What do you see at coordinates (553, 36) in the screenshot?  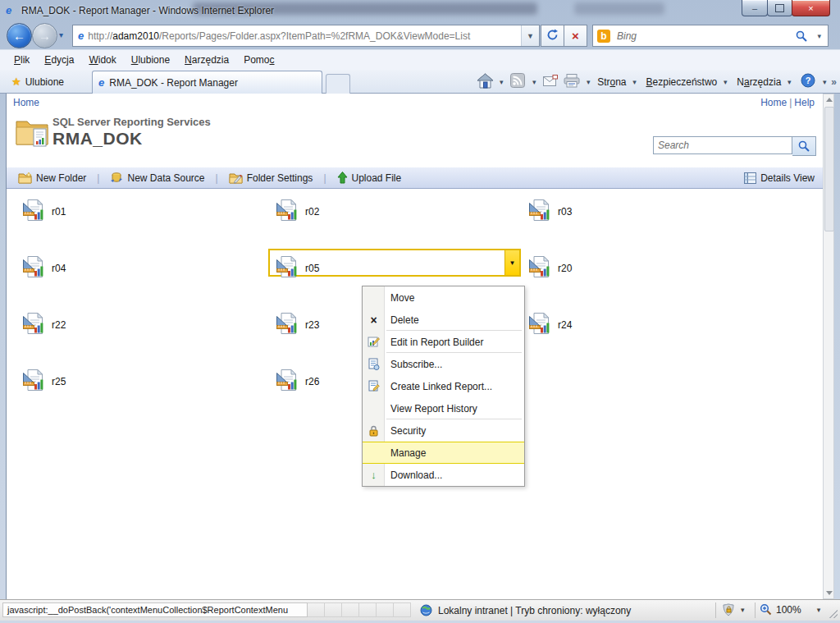 I see `refresh-button` at bounding box center [553, 36].